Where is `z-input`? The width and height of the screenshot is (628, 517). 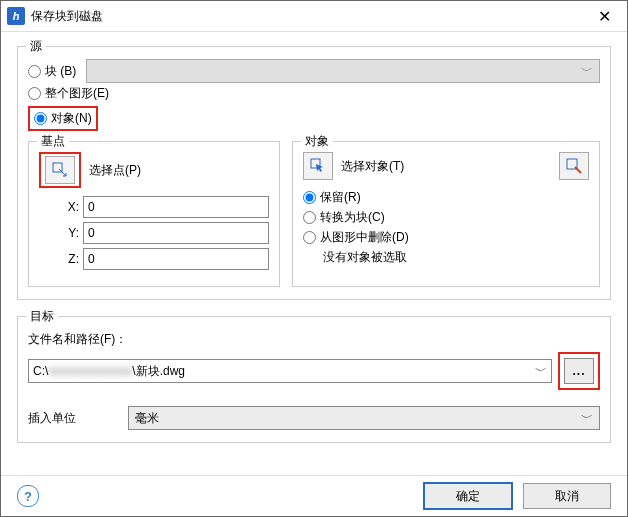 z-input is located at coordinates (176, 259).